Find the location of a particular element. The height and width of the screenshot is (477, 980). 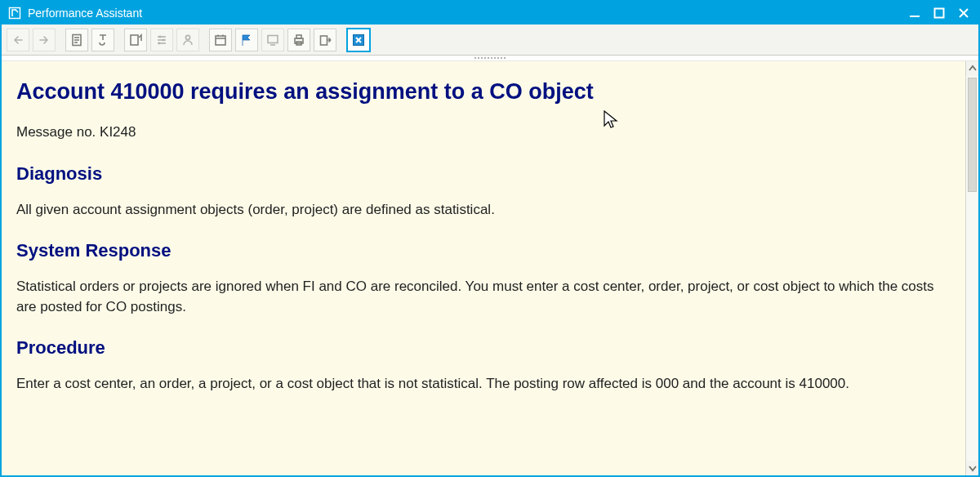

calendar-button is located at coordinates (220, 40).